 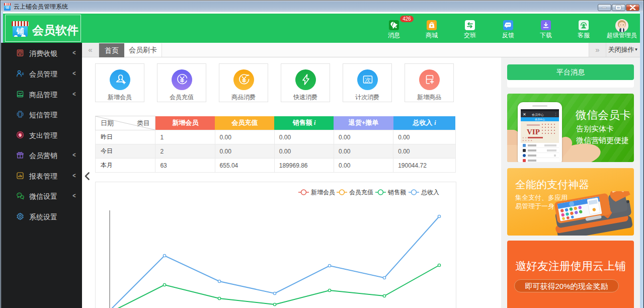 What do you see at coordinates (396, 192) in the screenshot?
I see `svg-text: 销售额` at bounding box center [396, 192].